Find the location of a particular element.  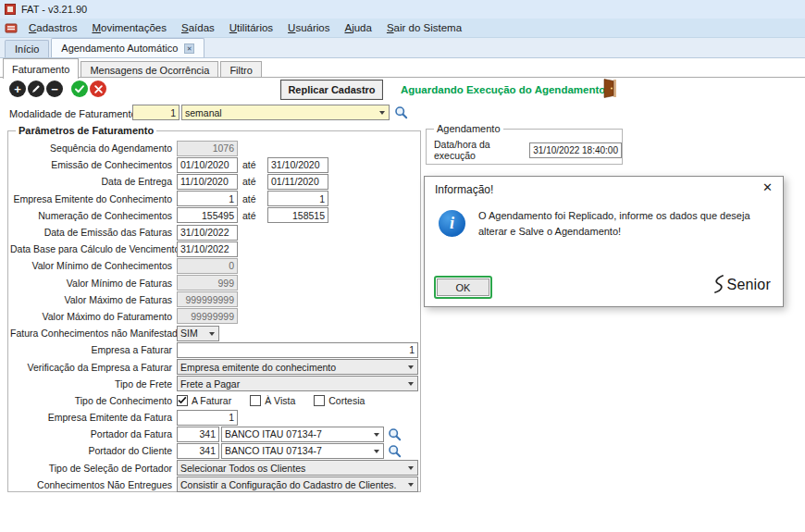

tab-filtro: Filtro is located at coordinates (241, 69).